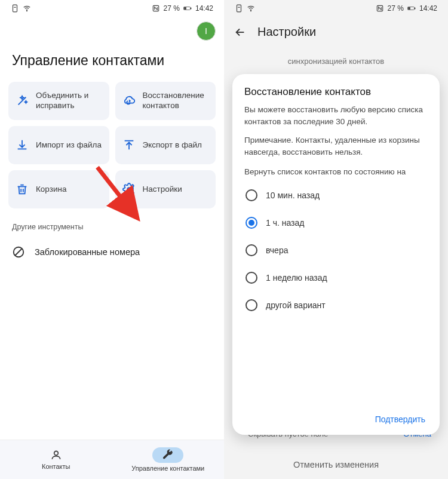 The image size is (448, 479). Describe the element at coordinates (240, 32) in the screenshot. I see `back-arrow-icon` at that location.